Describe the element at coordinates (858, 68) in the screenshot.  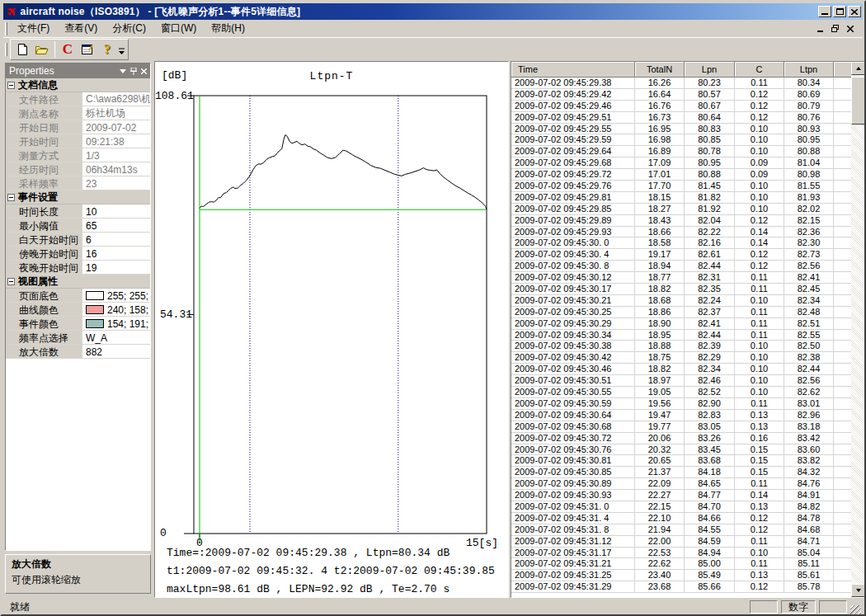
I see `scroll-up-button` at that location.